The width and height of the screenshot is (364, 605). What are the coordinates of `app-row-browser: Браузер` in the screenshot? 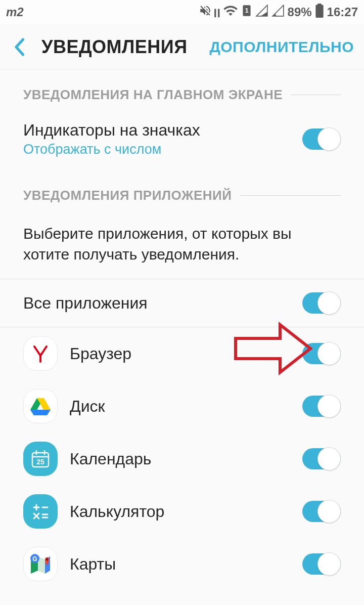 It's located at (182, 354).